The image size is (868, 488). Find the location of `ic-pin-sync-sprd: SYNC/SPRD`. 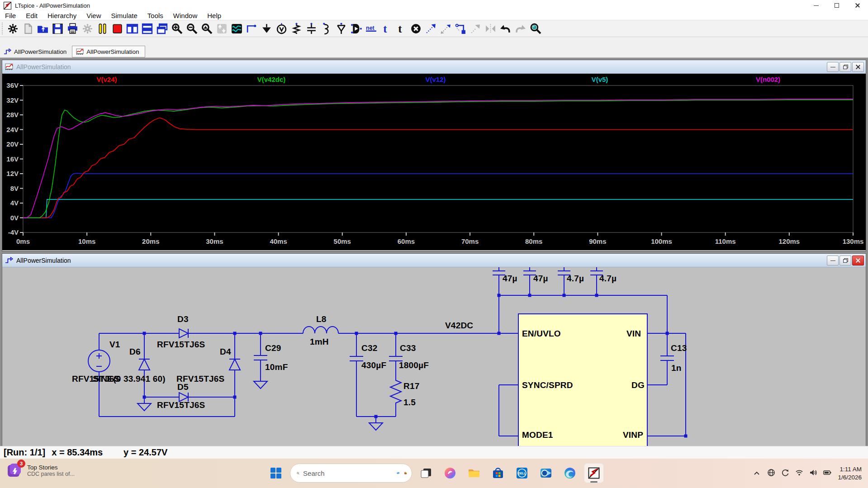

ic-pin-sync-sprd: SYNC/SPRD is located at coordinates (547, 385).